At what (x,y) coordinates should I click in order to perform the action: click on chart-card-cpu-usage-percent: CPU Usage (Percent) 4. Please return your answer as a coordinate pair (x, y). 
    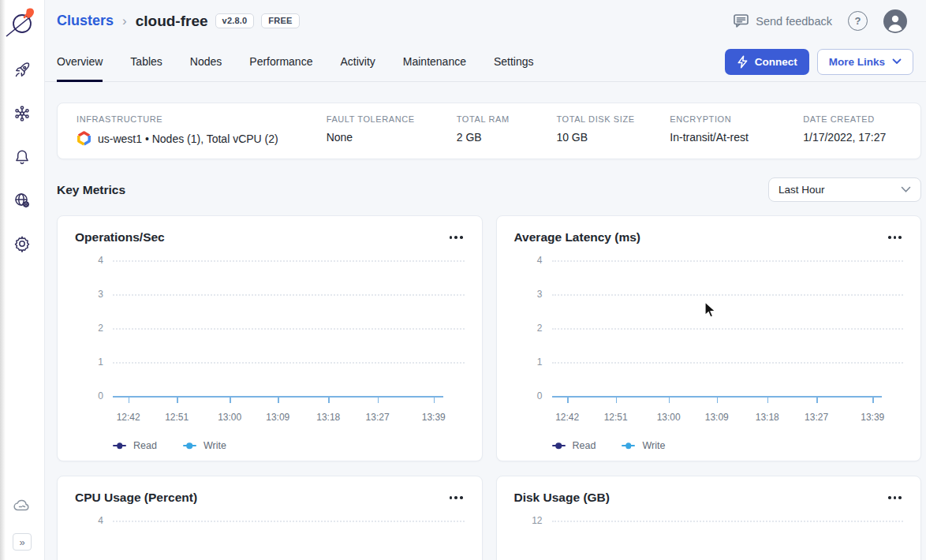
    Looking at the image, I should click on (270, 517).